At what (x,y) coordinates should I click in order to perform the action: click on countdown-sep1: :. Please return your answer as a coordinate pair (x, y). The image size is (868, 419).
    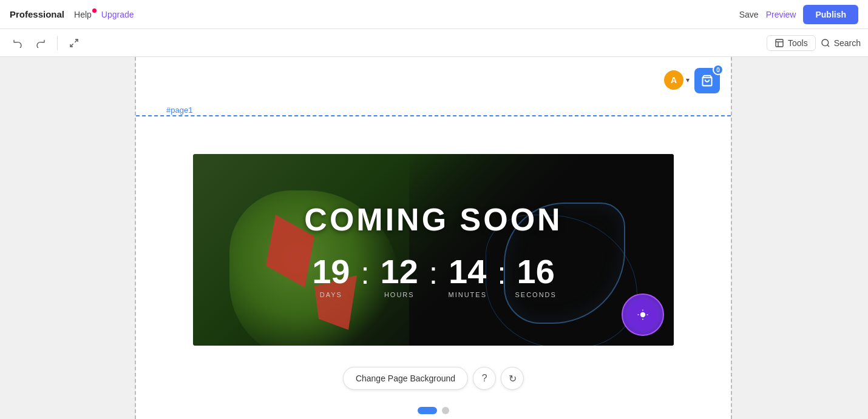
    Looking at the image, I should click on (365, 277).